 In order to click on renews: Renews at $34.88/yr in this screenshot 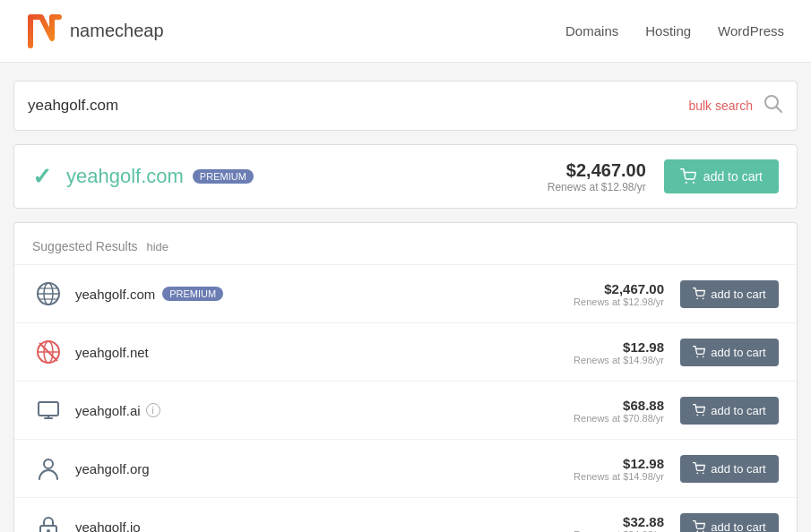, I will do `click(618, 531)`.